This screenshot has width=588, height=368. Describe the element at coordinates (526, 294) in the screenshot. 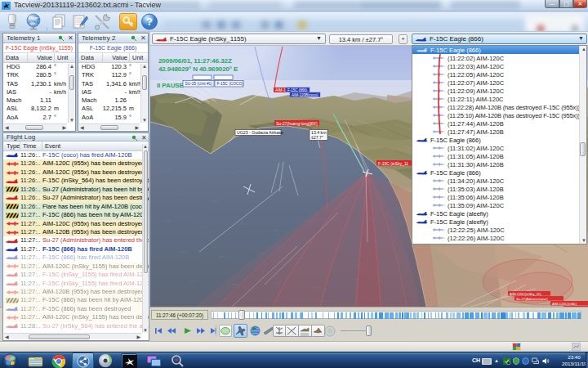

I see `svg-text: AIM-120C(inSky_11)` at that location.